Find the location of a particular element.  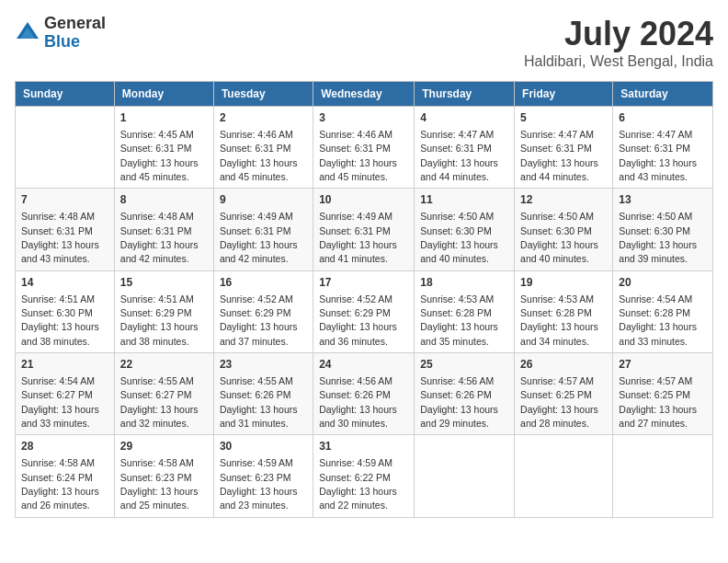

day-info: Sunrise: 4:59 AM Sunset: 6:22 PM Dayligh… is located at coordinates (358, 484).